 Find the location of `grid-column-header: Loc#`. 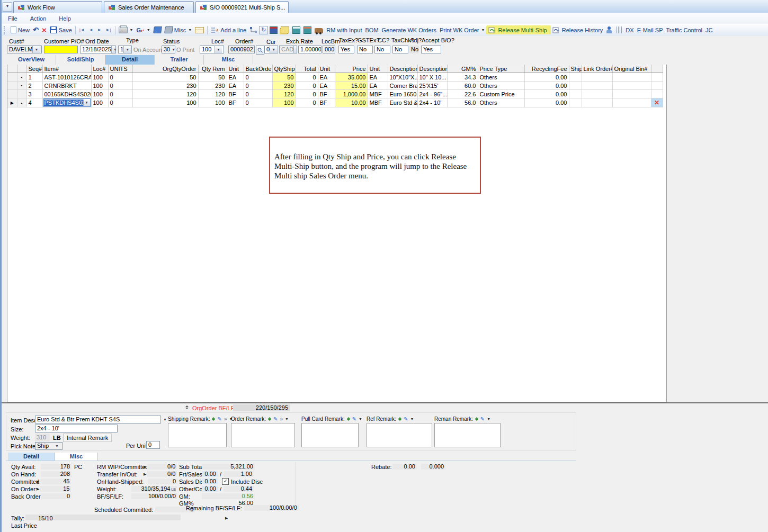

grid-column-header: Loc# is located at coordinates (100, 69).